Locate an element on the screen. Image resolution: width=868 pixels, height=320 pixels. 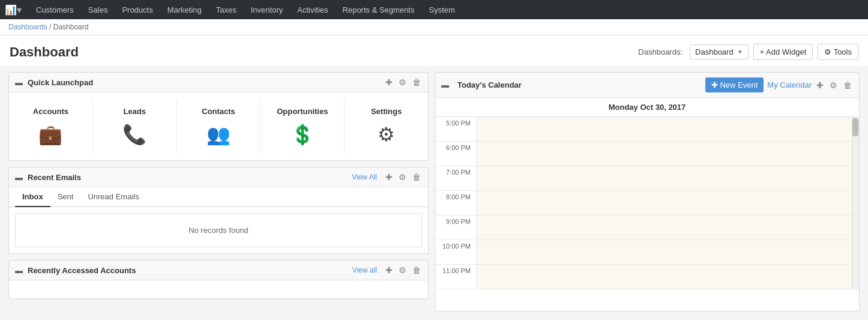
launchpad-leads: Leads 📞 is located at coordinates (135, 126).